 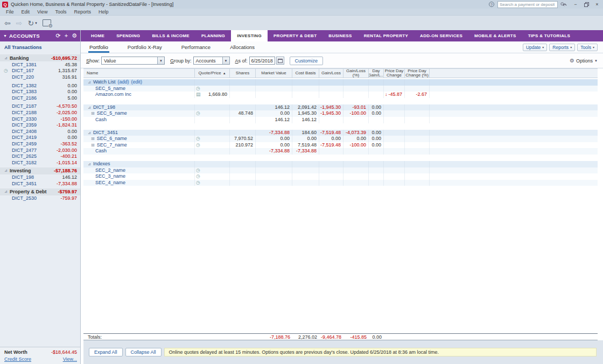 I want to click on sidebar-account-dict-3451: DICT_3451-7,334.88, so click(x=40, y=184).